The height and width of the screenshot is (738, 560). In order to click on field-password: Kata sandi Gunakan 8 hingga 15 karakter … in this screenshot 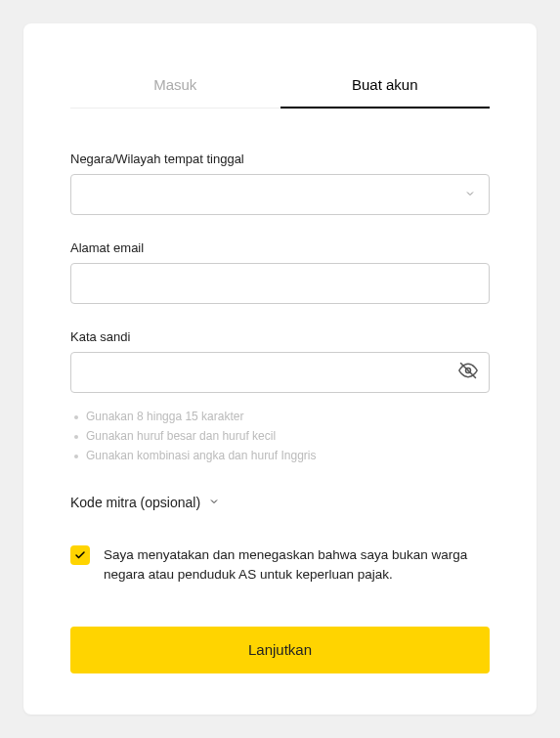, I will do `click(280, 397)`.